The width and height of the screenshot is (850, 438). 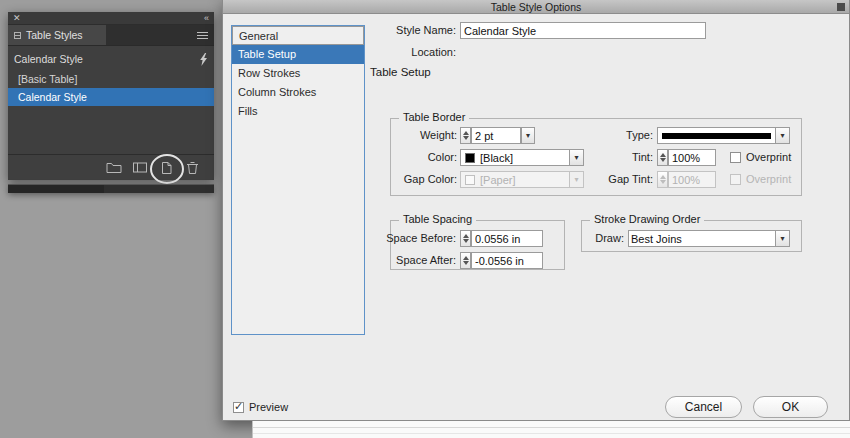 What do you see at coordinates (416, 260) in the screenshot?
I see `space-after-label: Space After:` at bounding box center [416, 260].